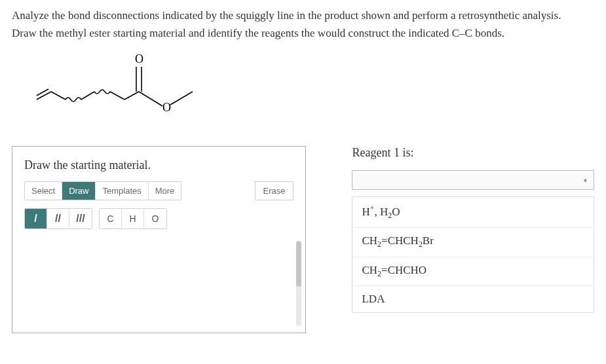 The width and height of the screenshot is (606, 364). What do you see at coordinates (43, 191) in the screenshot?
I see `tab-select: Select` at bounding box center [43, 191].